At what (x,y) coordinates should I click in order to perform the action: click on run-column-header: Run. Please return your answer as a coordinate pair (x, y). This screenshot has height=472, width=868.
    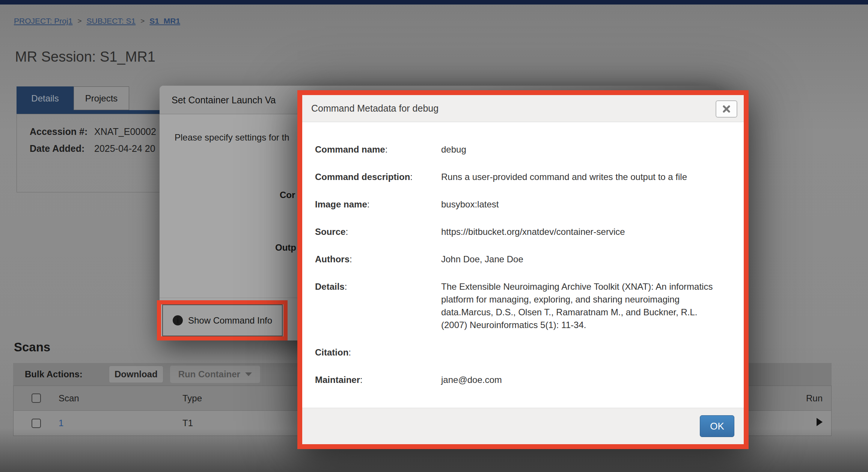
    Looking at the image, I should click on (804, 398).